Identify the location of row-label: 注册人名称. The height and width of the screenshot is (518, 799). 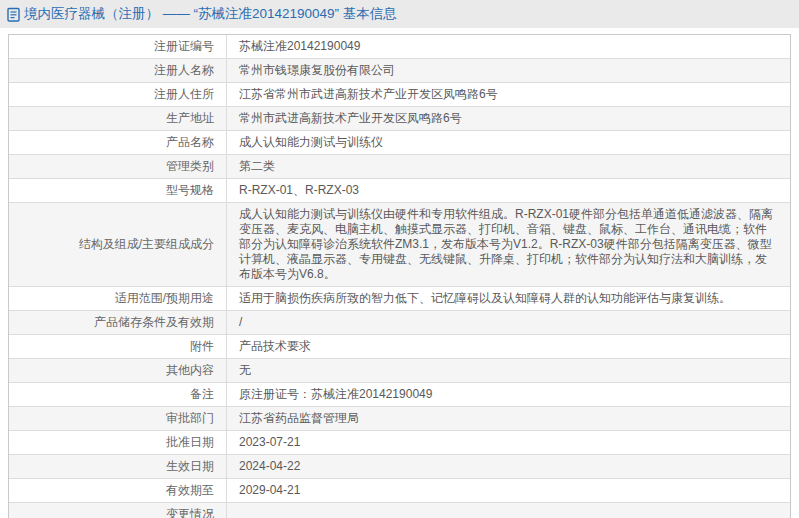
(118, 70).